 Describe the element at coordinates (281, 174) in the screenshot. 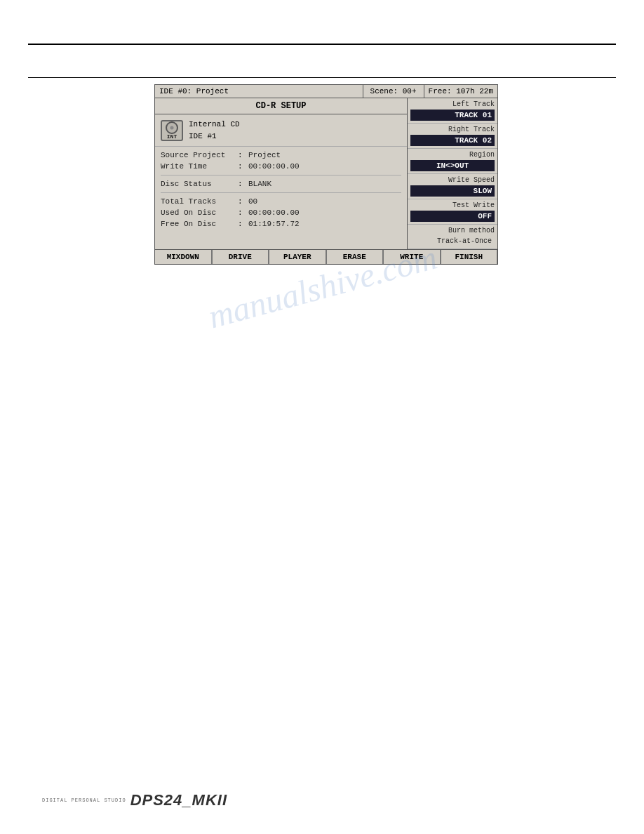

I see `left-panel: CD-R SETUP INT Internal CD IDE #1 Source…` at that location.